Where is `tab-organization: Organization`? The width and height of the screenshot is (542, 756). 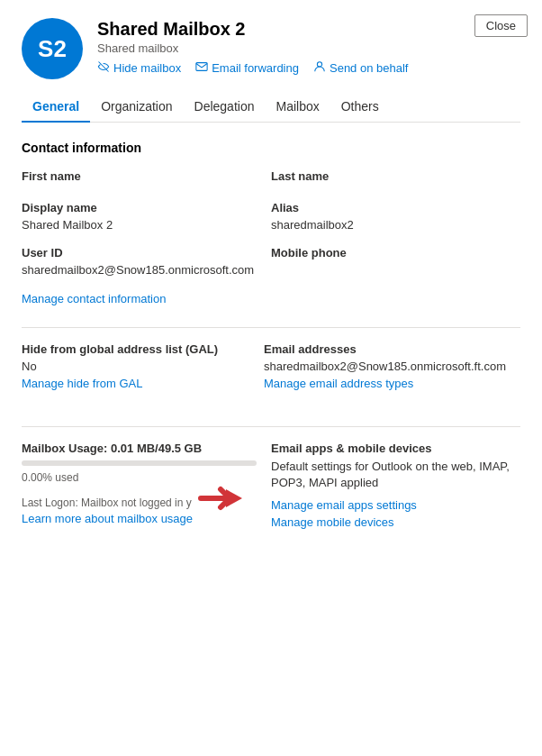 tab-organization: Organization is located at coordinates (137, 107).